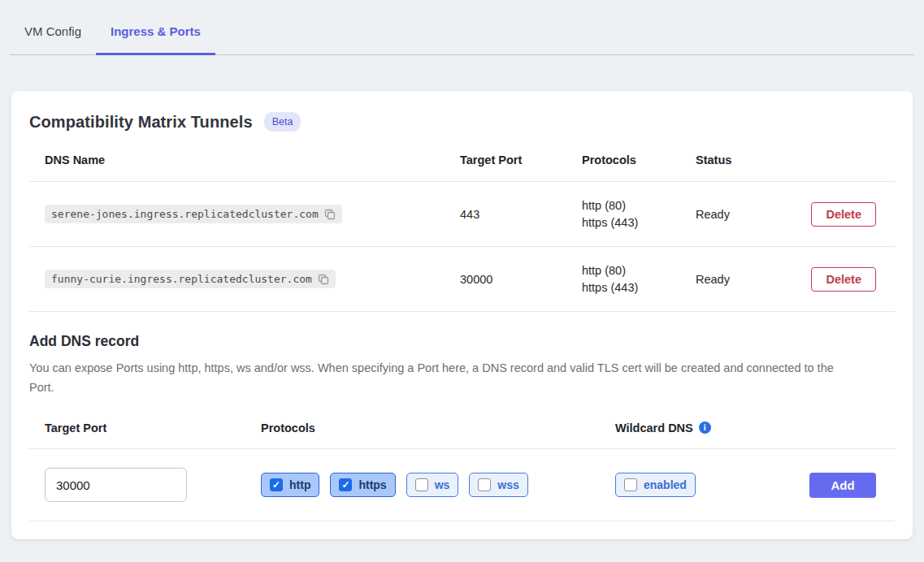  I want to click on tab-vm-config: VM Config, so click(53, 39).